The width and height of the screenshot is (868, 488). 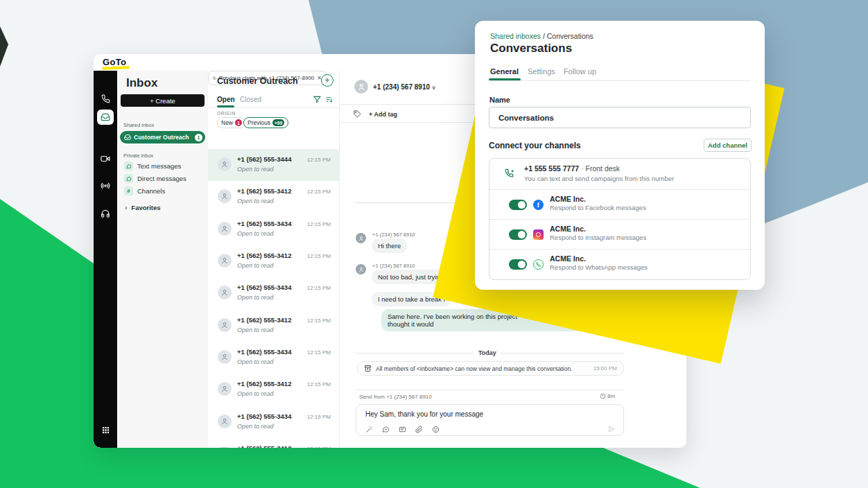 What do you see at coordinates (489, 420) in the screenshot?
I see `message-composer: Hey Sam, thank you for your message` at bounding box center [489, 420].